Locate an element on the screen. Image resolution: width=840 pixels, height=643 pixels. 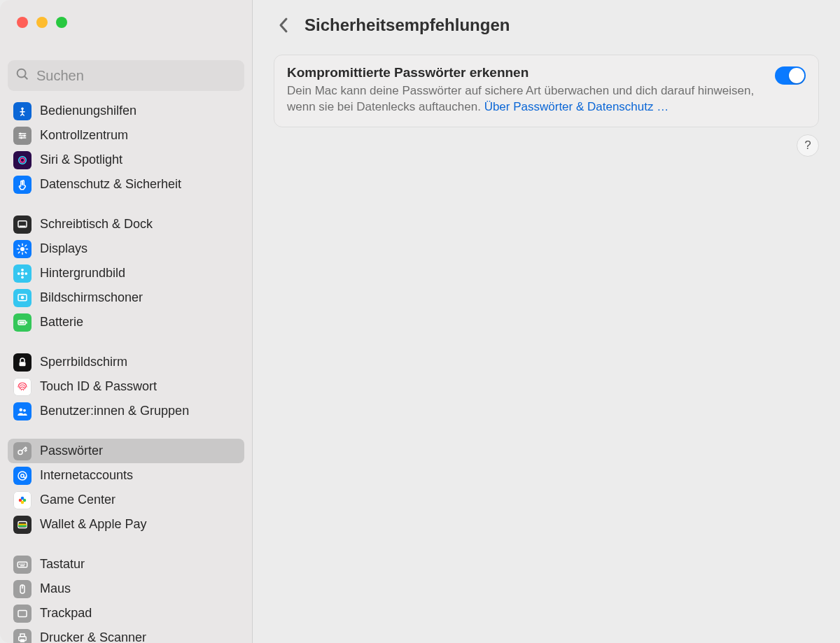
sidebar-item-wallet-apple-pay: Wallet & Apple Pay is located at coordinates (126, 525).